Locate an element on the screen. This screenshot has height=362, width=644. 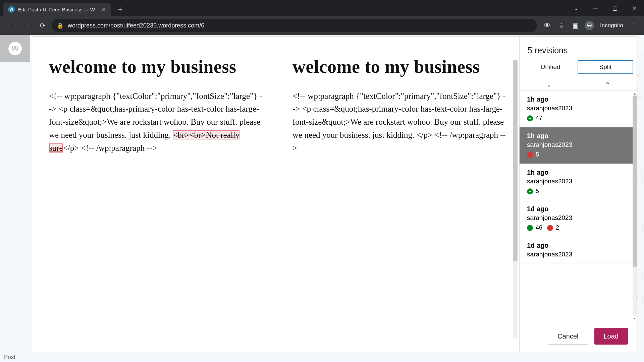
lock-icon: 🔒 is located at coordinates (60, 25).